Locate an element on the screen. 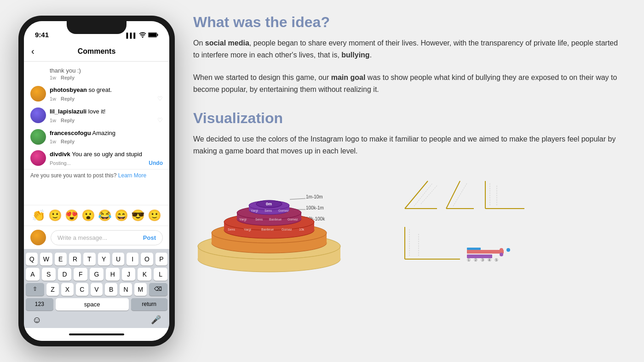 The image size is (644, 362). post-button: Post is located at coordinates (150, 238).